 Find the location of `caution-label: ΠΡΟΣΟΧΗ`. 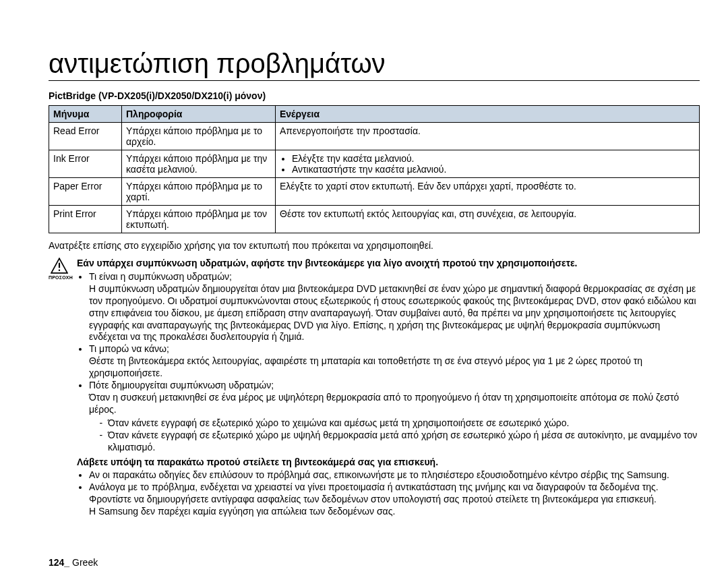

caution-label: ΠΡΟΣΟΧΗ is located at coordinates (59, 278).